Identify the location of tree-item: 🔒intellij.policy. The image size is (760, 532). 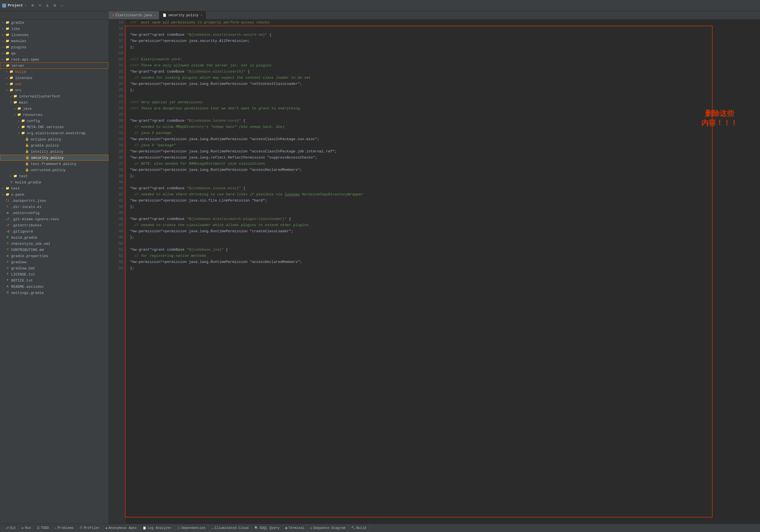
(54, 152).